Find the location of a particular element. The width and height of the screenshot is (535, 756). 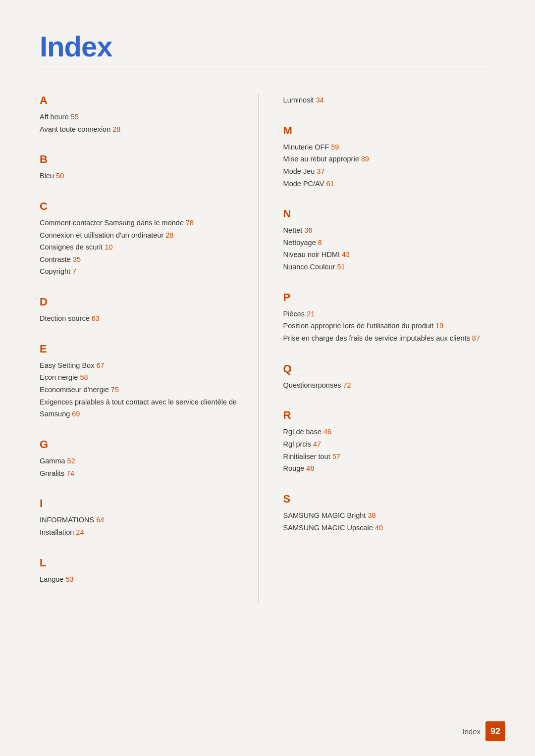

section-letter: P is located at coordinates (389, 298).